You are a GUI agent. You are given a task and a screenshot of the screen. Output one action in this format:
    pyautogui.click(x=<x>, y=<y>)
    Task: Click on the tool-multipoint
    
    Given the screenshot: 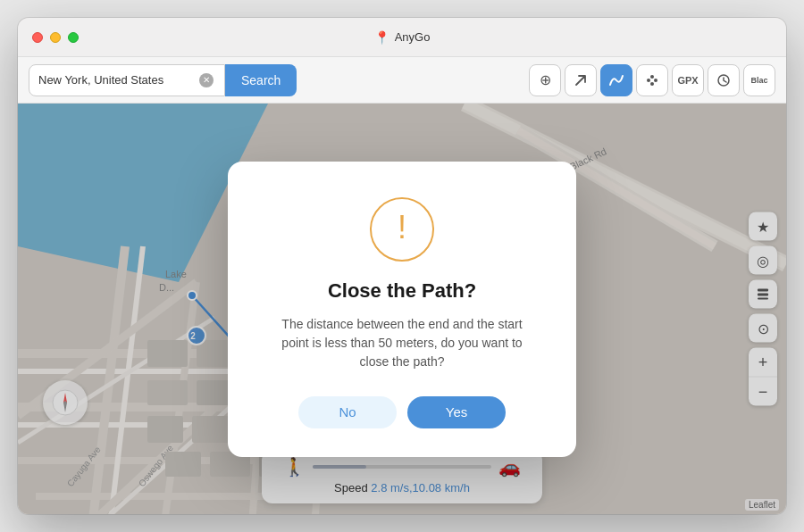 What is the action you would take?
    pyautogui.click(x=652, y=80)
    